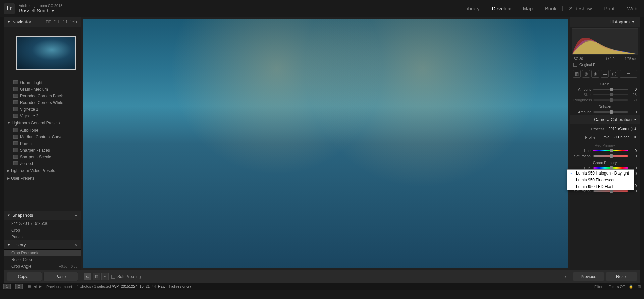  I want to click on monitor-1-button: 1, so click(7, 287).